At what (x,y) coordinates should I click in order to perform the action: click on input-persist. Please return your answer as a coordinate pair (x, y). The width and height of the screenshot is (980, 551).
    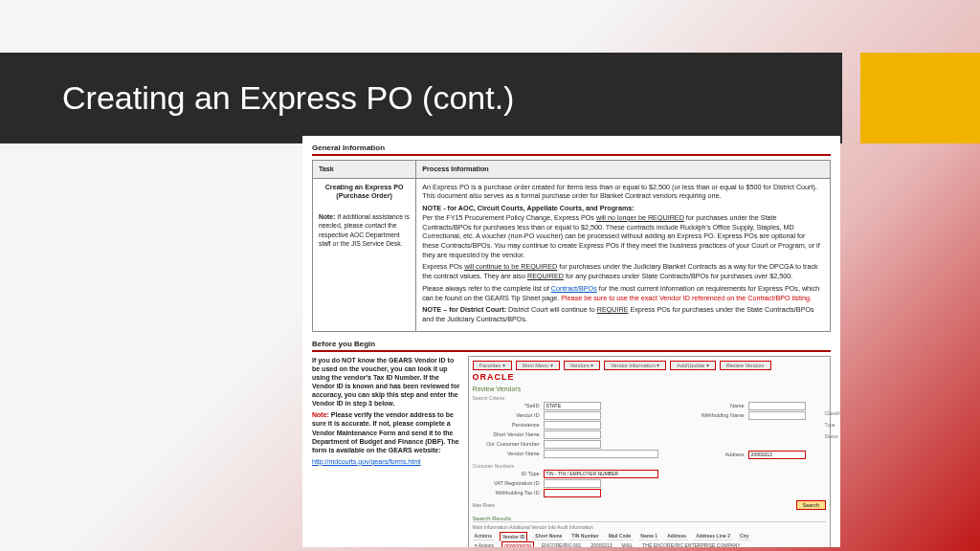
    Looking at the image, I should click on (572, 425).